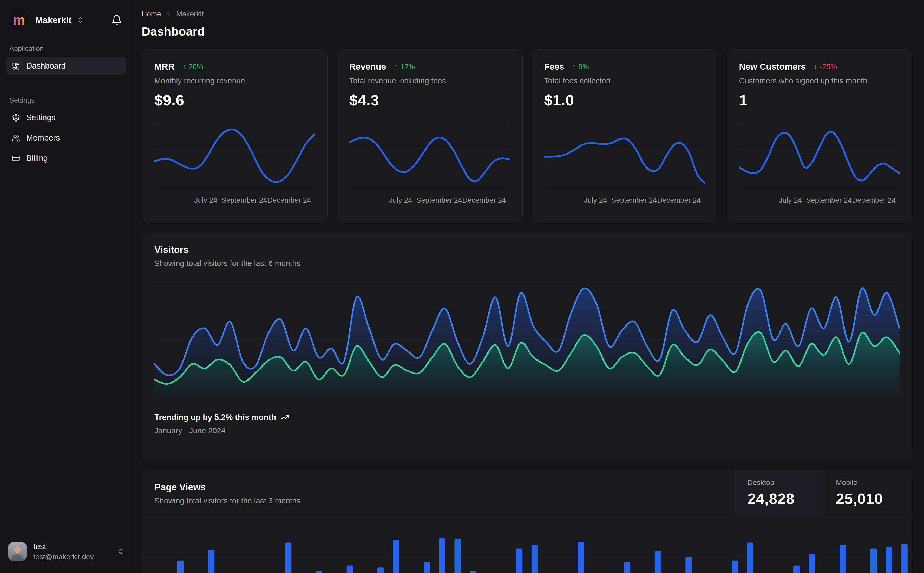  What do you see at coordinates (19, 20) in the screenshot?
I see `svg-text: m` at bounding box center [19, 20].